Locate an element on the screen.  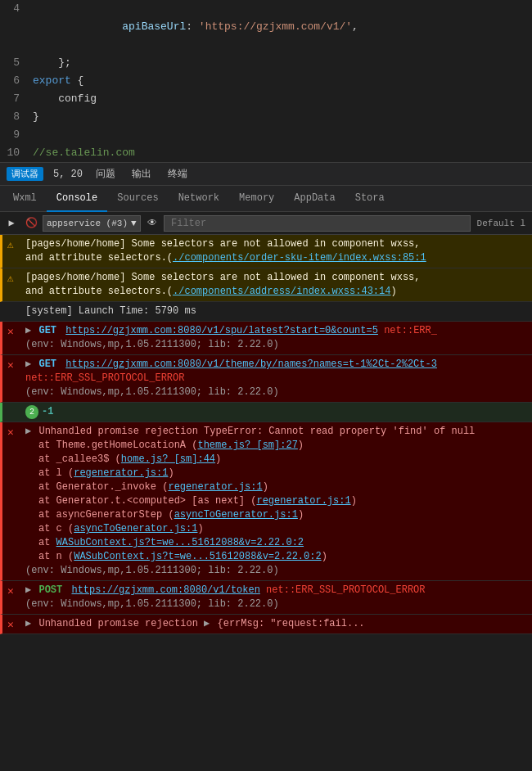
trace-link-4: regenerator.js:1 is located at coordinates (214, 487).